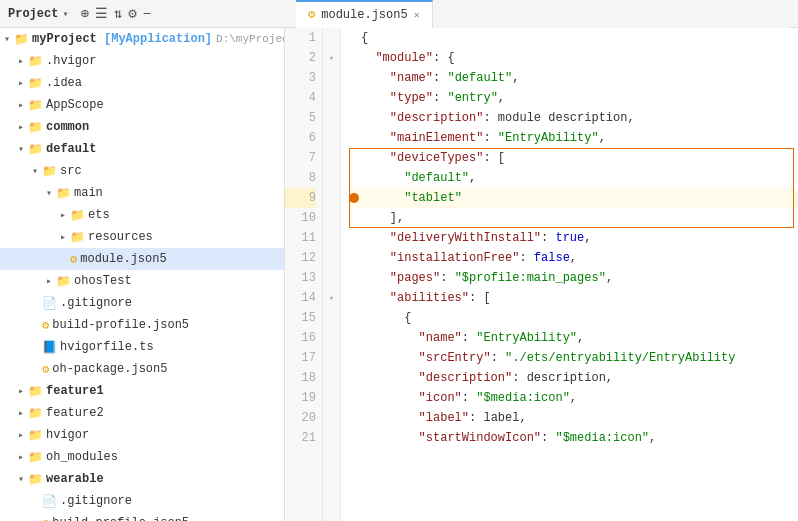  What do you see at coordinates (142, 171) in the screenshot?
I see `sidebar-item-src: ▾📁src` at bounding box center [142, 171].